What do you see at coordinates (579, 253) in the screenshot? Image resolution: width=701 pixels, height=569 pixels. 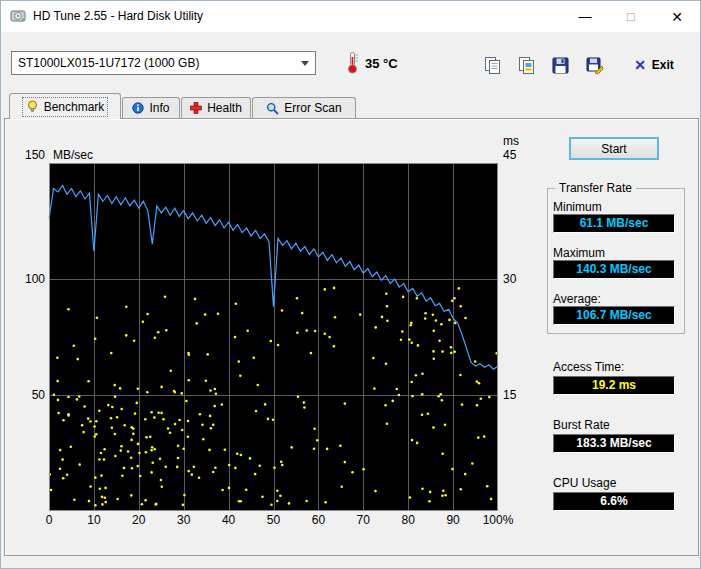 I see `maximum-label: Maximum` at bounding box center [579, 253].